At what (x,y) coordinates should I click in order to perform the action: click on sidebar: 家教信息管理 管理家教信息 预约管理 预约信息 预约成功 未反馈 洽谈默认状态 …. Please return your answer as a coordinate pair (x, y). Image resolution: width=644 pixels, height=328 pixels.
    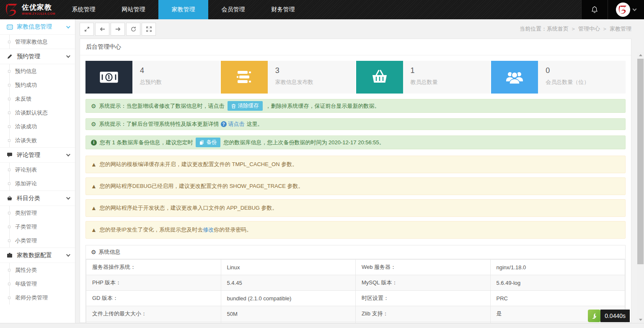
    Looking at the image, I should click on (38, 174).